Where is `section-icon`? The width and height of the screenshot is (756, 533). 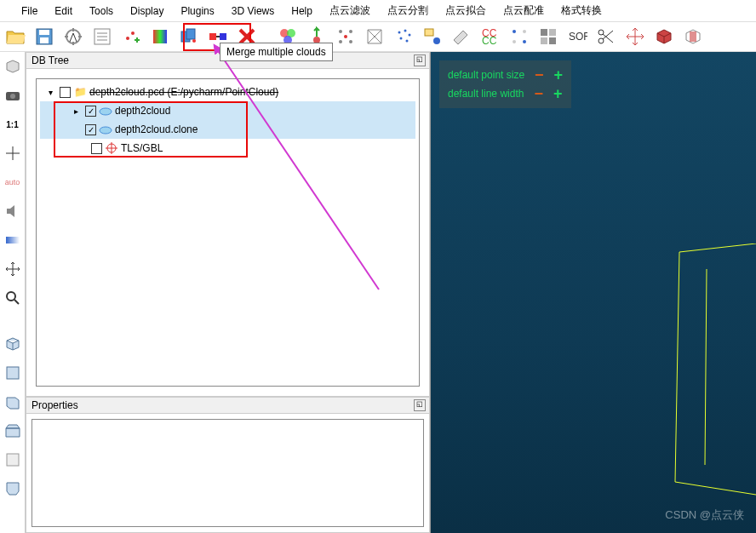 section-icon is located at coordinates (693, 37).